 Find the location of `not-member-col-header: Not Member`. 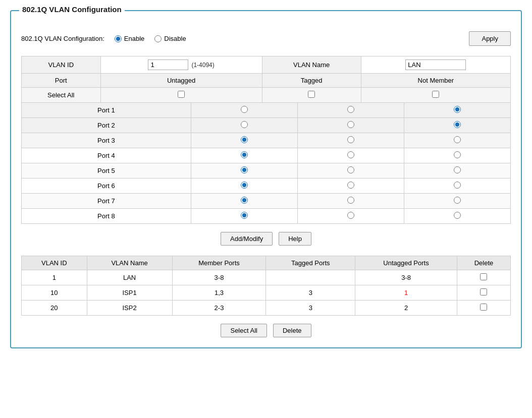

not-member-col-header: Not Member is located at coordinates (436, 81).